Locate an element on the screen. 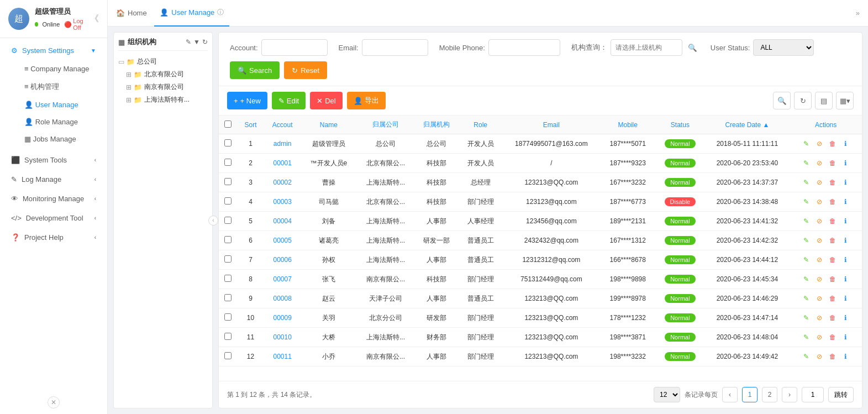 The height and width of the screenshot is (414, 868). cell-account: 00002 is located at coordinates (282, 182).